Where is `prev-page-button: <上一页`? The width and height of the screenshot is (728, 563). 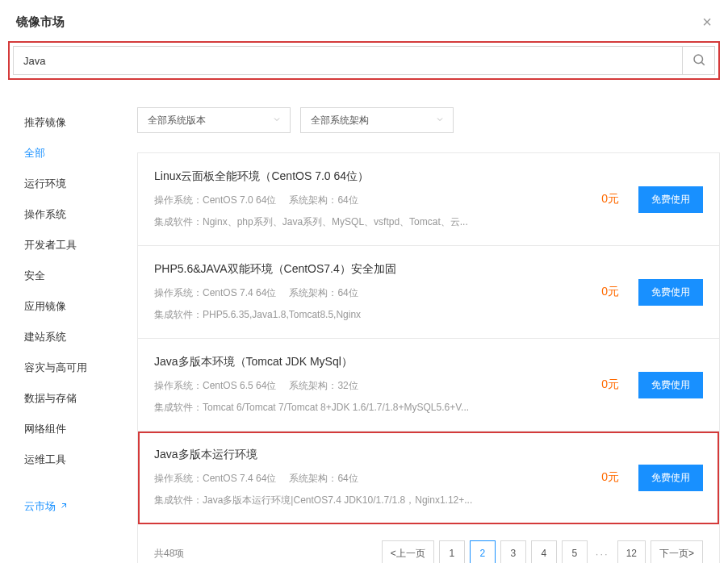 prev-page-button: <上一页 is located at coordinates (408, 552).